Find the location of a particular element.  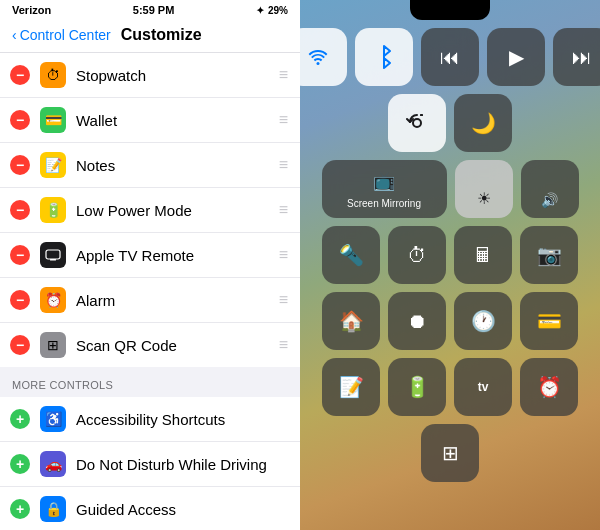

item-label-notes: Notes is located at coordinates (172, 166).